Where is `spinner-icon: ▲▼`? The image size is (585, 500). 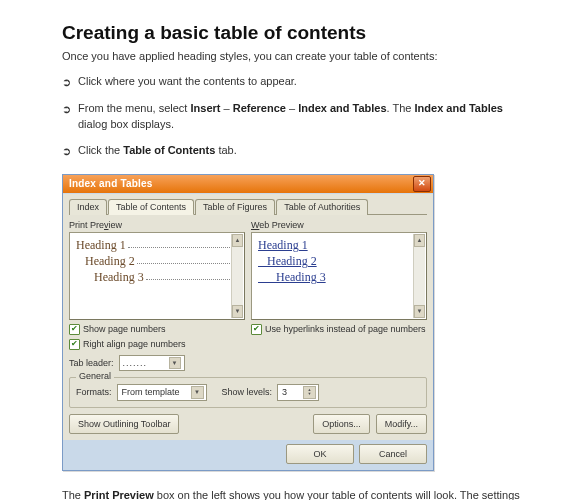 spinner-icon: ▲▼ is located at coordinates (310, 392).